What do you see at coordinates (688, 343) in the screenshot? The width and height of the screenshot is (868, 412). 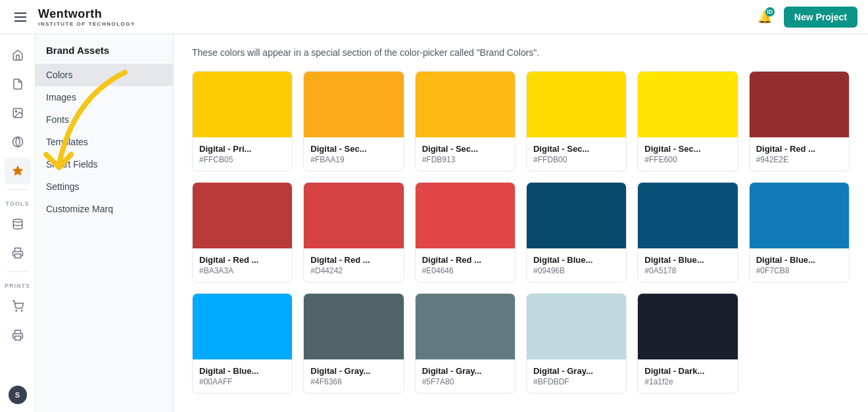 I see `color-card-16: Digital - Dark...#1a1f2e` at bounding box center [688, 343].